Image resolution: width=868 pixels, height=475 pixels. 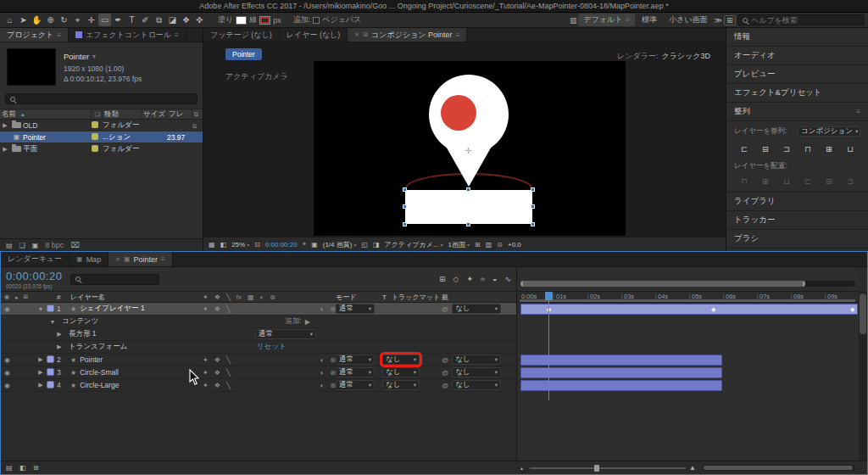 I want to click on region-of-interest-icon: ⊡, so click(x=258, y=244).